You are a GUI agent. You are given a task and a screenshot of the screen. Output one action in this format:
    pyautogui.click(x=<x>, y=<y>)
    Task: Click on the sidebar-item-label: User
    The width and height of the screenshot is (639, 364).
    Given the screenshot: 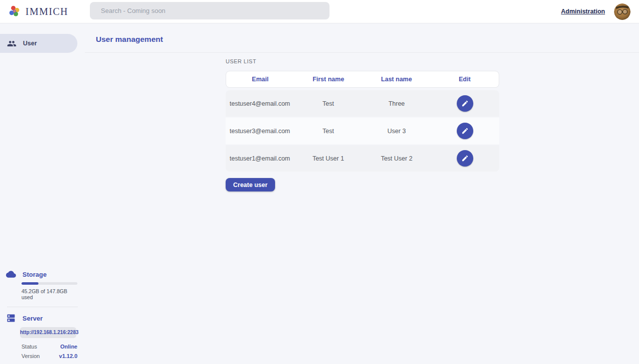 What is the action you would take?
    pyautogui.click(x=30, y=43)
    